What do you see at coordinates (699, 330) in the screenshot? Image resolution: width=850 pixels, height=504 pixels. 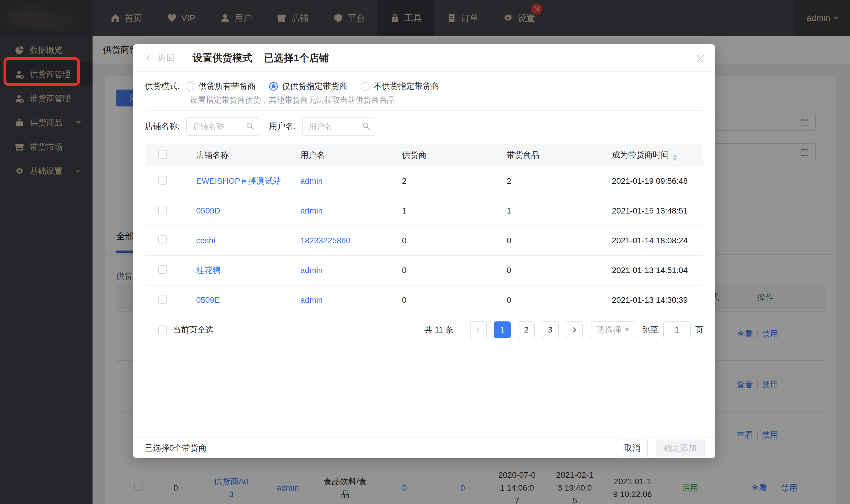 I see `page-suffix-label: 页` at bounding box center [699, 330].